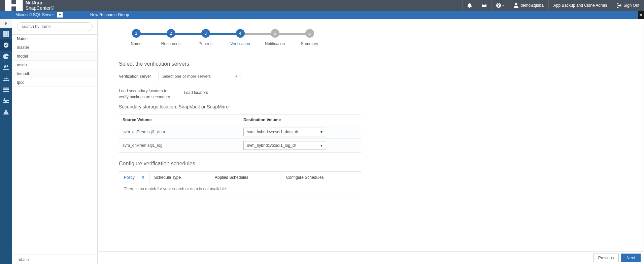  What do you see at coordinates (6, 90) in the screenshot?
I see `storage-icon` at bounding box center [6, 90].